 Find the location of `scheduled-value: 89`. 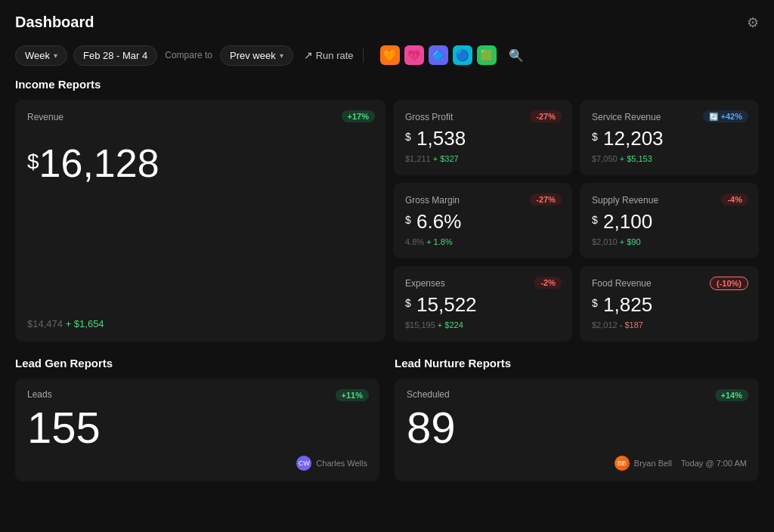

scheduled-value: 89 is located at coordinates (577, 428).